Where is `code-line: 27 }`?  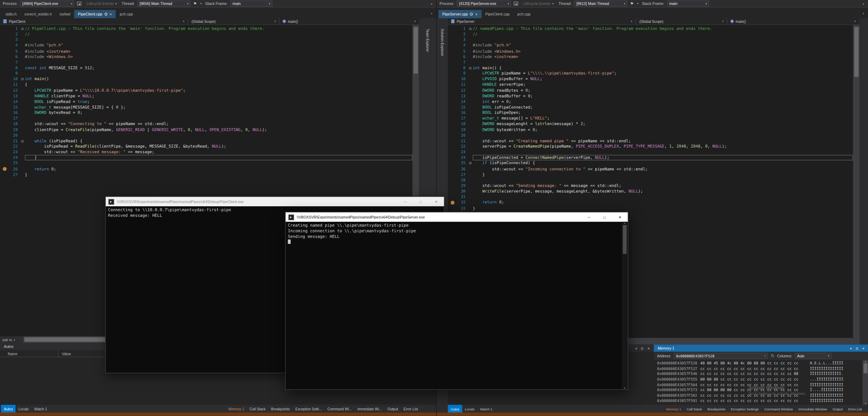 code-line: 27 } is located at coordinates (650, 175).